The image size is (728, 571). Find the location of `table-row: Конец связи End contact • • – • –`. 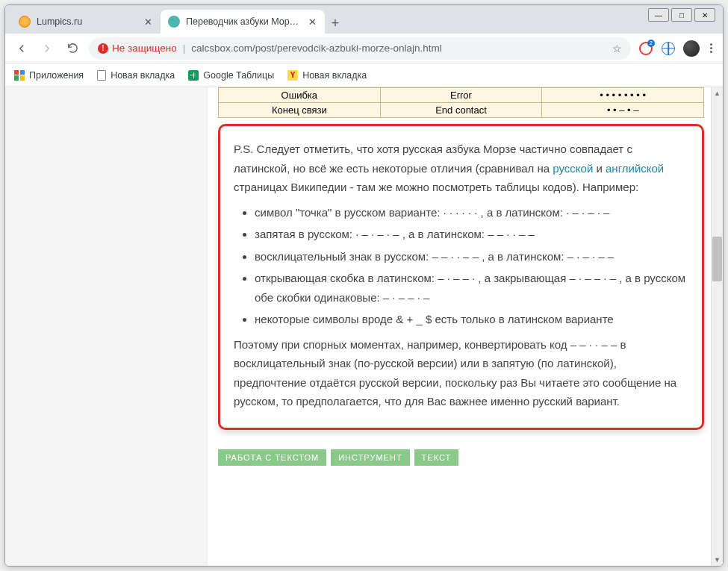

table-row: Конец связи End contact • • – • – is located at coordinates (461, 110).